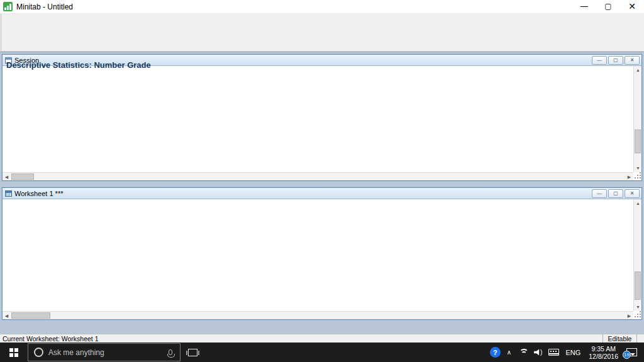 This screenshot has width=644, height=362. I want to click on touch-keyboard-button, so click(553, 352).